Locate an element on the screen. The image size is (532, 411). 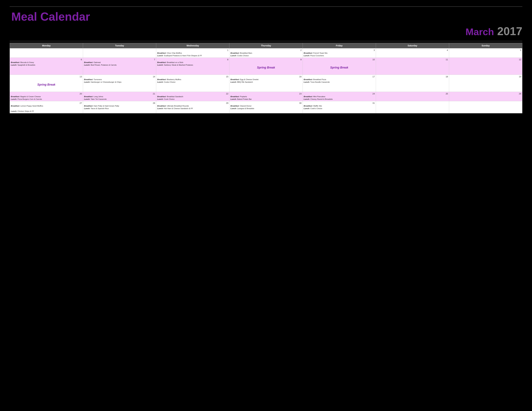
cell-1-0: 6Breakfast: Biscuits & GravyLunch: Spagh… is located at coordinates (46, 66).